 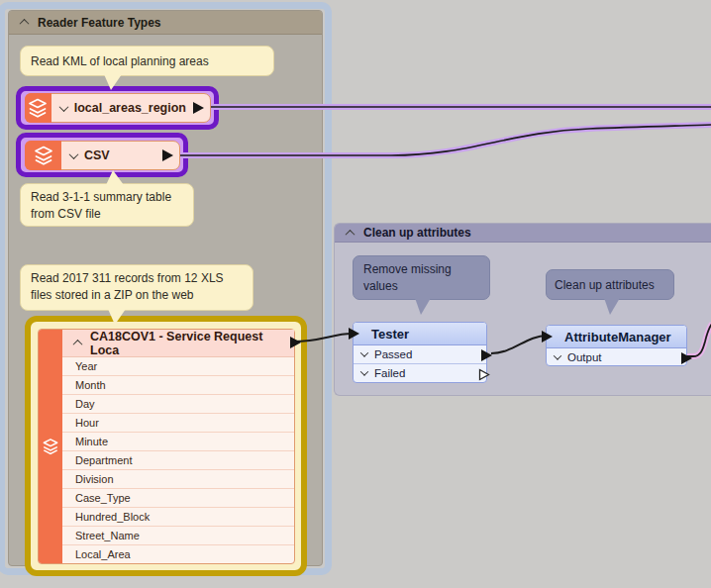 I want to click on reader-node-local-areas-region: local_areas_region, so click(x=118, y=108).